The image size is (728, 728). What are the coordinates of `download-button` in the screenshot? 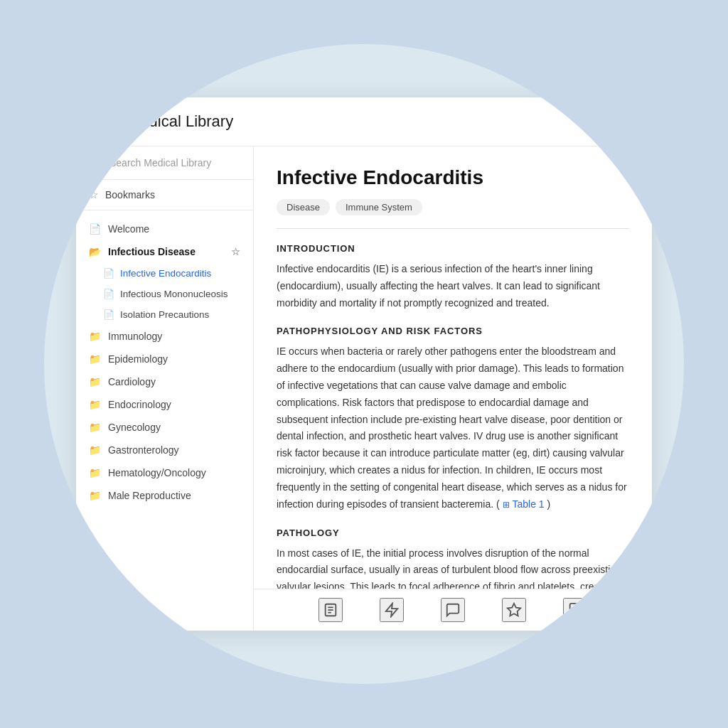 It's located at (575, 610).